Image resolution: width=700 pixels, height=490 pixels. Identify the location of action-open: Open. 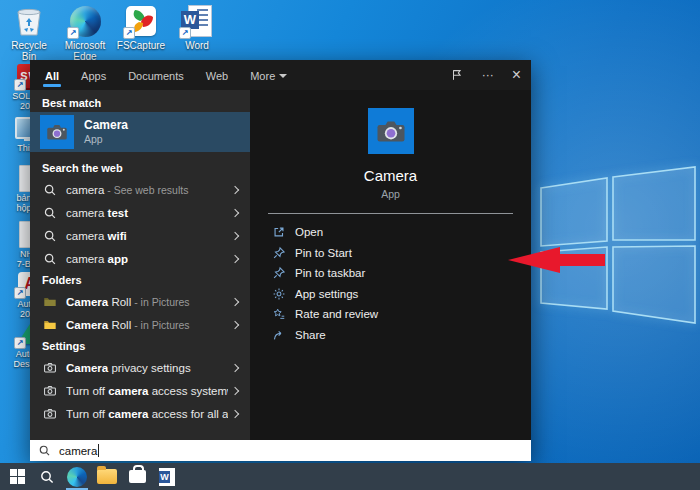
(390, 232).